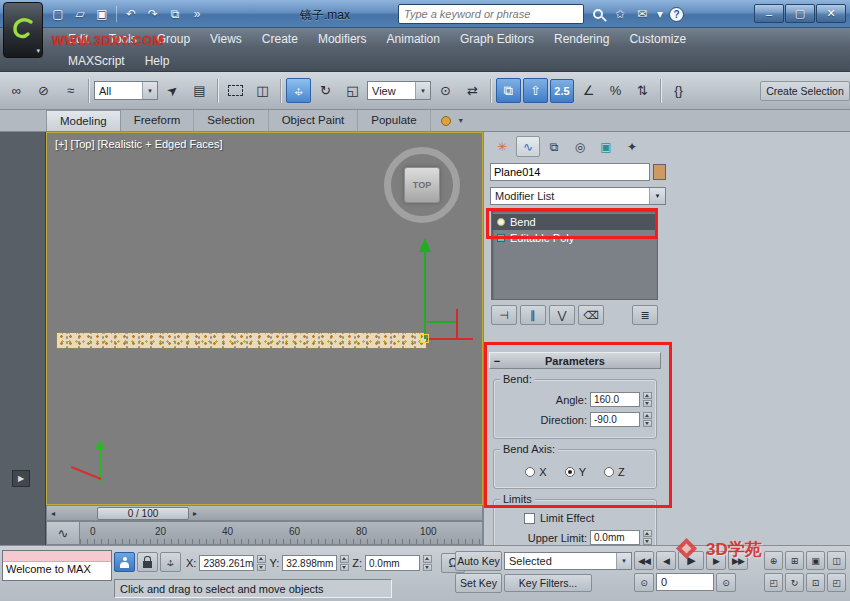  What do you see at coordinates (570, 472) in the screenshot?
I see `axis-y-radio` at bounding box center [570, 472].